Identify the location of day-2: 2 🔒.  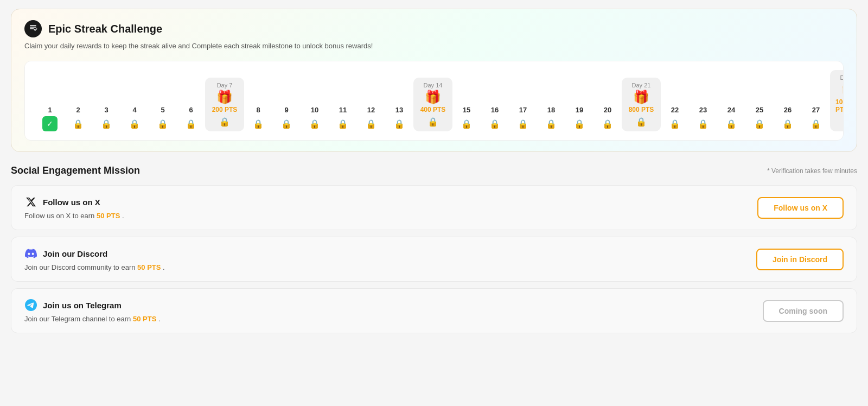
(78, 118).